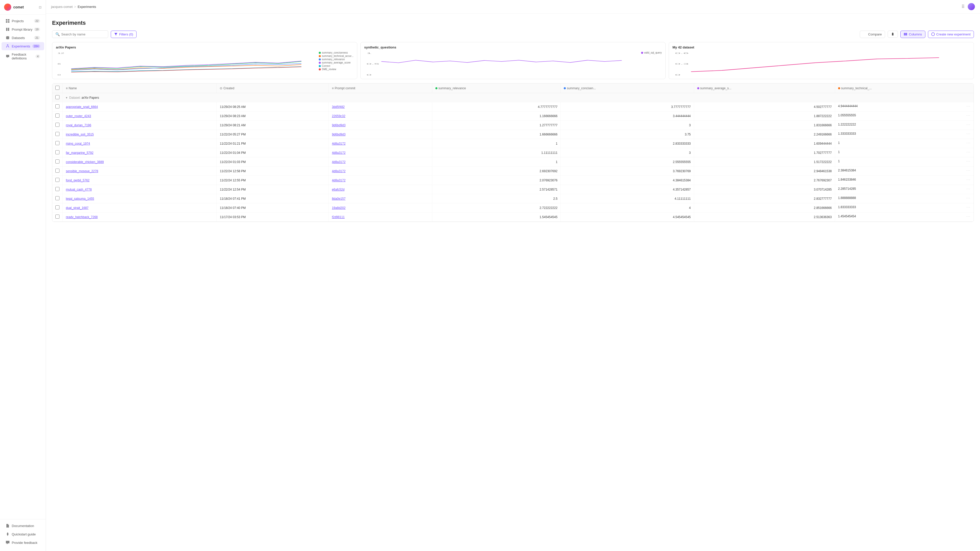 The image size is (980, 551). What do you see at coordinates (23, 275) in the screenshot?
I see `sidebar: comet ⊡ Projects 22 Prompt library 19 Da…` at bounding box center [23, 275].